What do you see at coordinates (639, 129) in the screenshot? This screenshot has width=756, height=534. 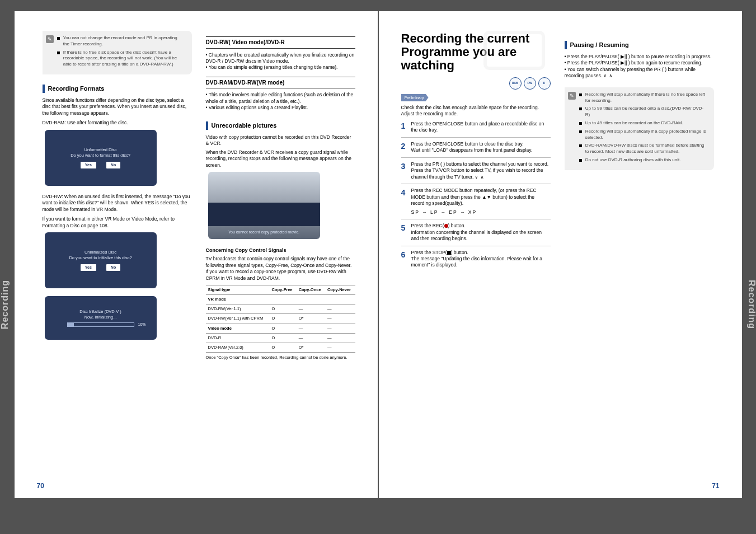 I see `note-block: ✎ Recording will stop automatically if t…` at bounding box center [639, 129].